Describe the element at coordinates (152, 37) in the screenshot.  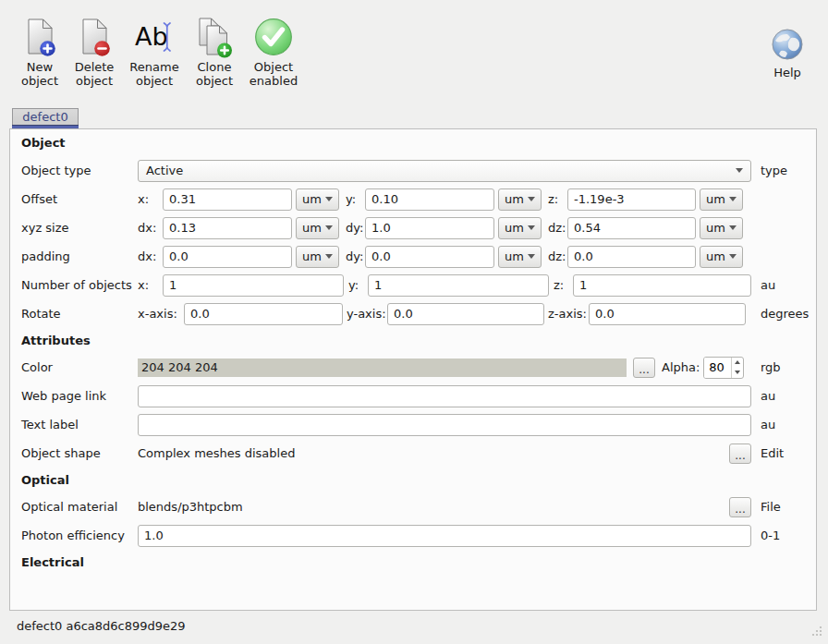
I see `svg-text: Ab` at that location.